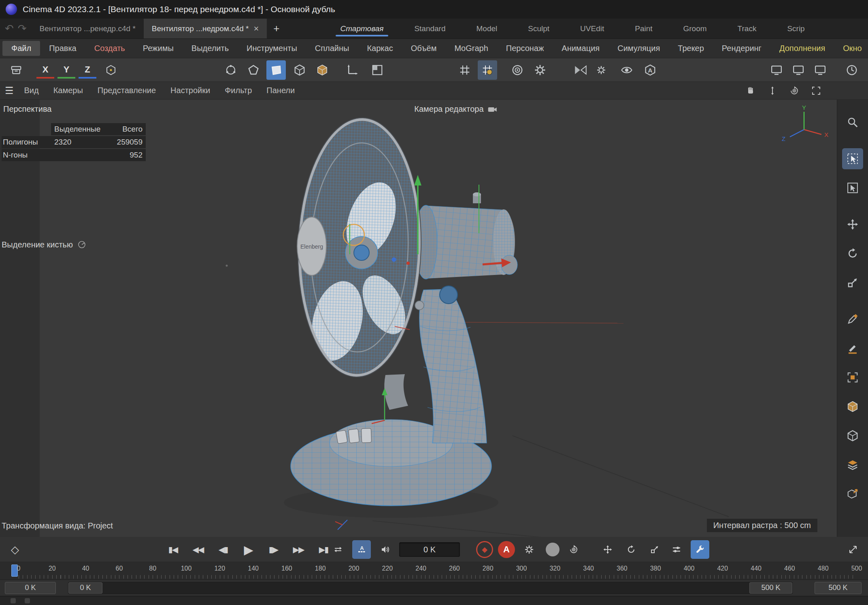 Image resolution: width=868 pixels, height=605 pixels. What do you see at coordinates (338, 550) in the screenshot?
I see `loop-mode-button` at bounding box center [338, 550].